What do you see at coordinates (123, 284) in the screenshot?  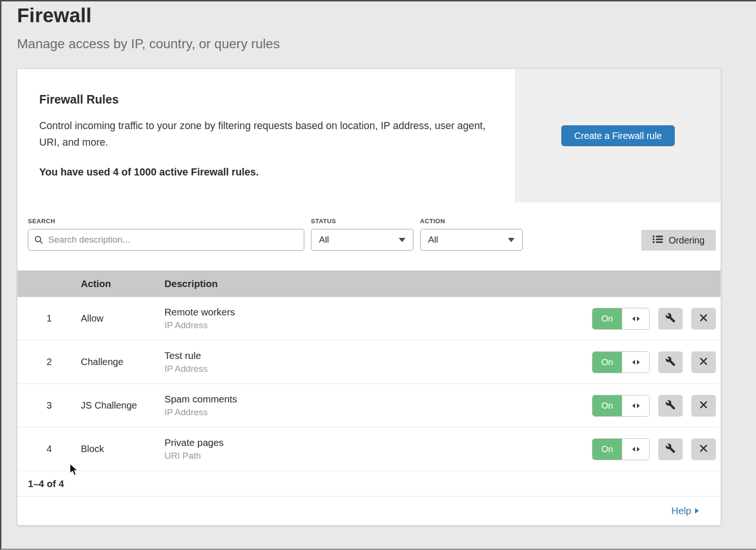 I see `header-action-column: Action` at bounding box center [123, 284].